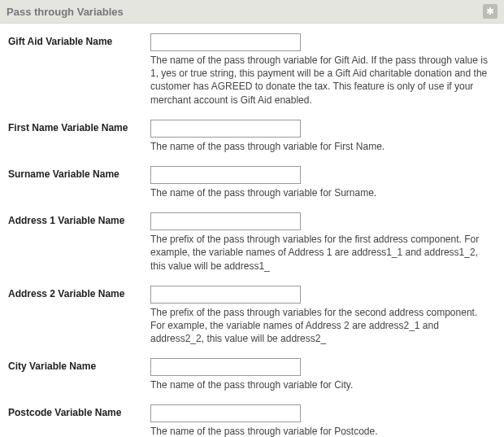 The image size is (504, 437). I want to click on panel-header: Pass through Variables ✱, so click(252, 11).